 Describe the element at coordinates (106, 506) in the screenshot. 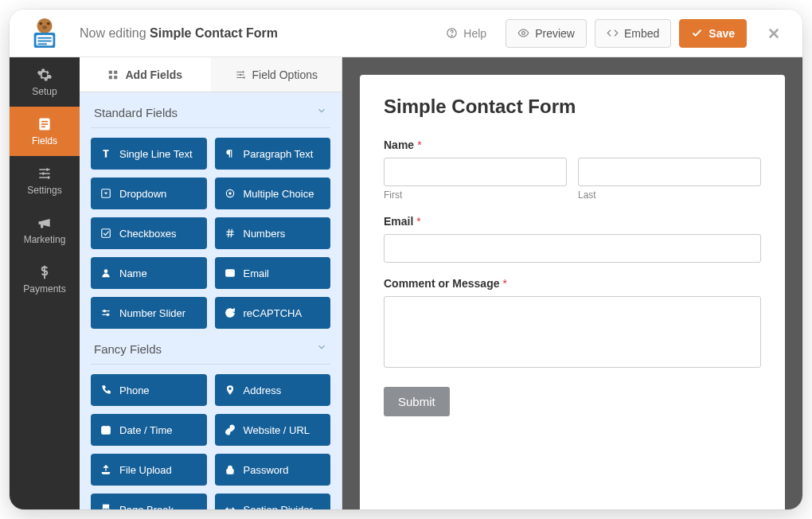

I see `page-break-icon` at that location.